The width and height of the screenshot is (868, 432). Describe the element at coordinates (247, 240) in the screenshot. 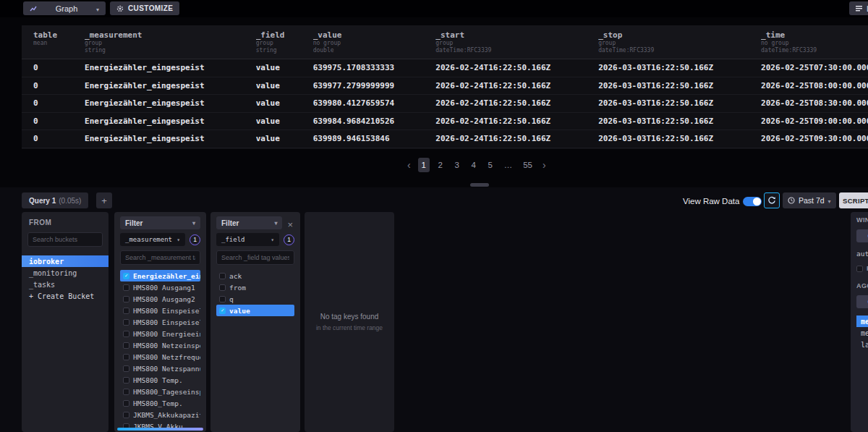

I see `tag-key-dropdown: _field` at that location.